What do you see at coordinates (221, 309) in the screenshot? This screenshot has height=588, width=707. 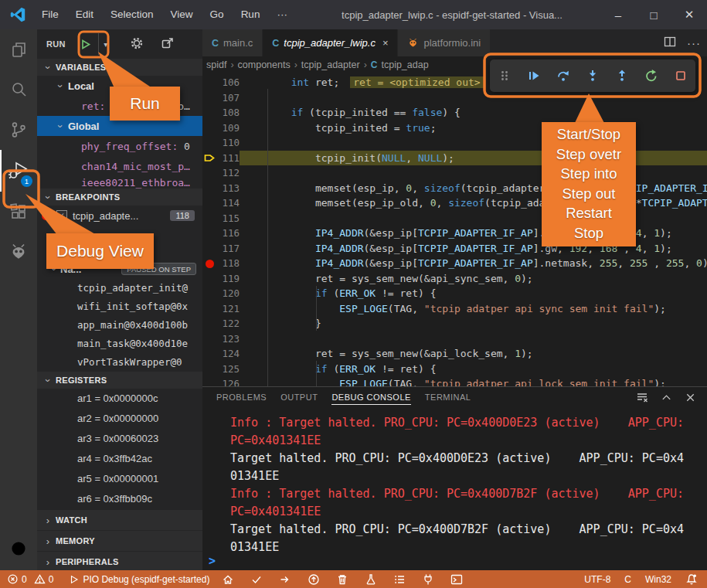 I see `line-gutter: 121` at bounding box center [221, 309].